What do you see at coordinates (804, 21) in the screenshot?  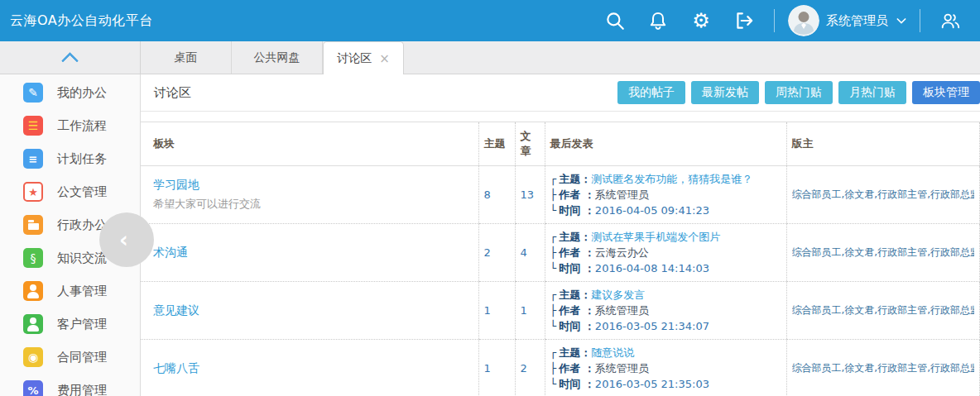 I see `avatar` at bounding box center [804, 21].